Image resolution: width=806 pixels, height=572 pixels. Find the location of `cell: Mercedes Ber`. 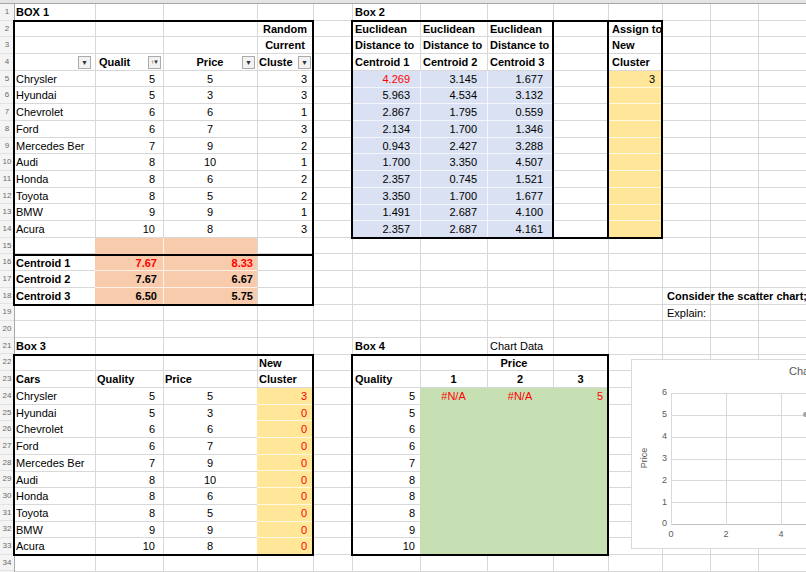

cell: Mercedes Ber is located at coordinates (54, 146).